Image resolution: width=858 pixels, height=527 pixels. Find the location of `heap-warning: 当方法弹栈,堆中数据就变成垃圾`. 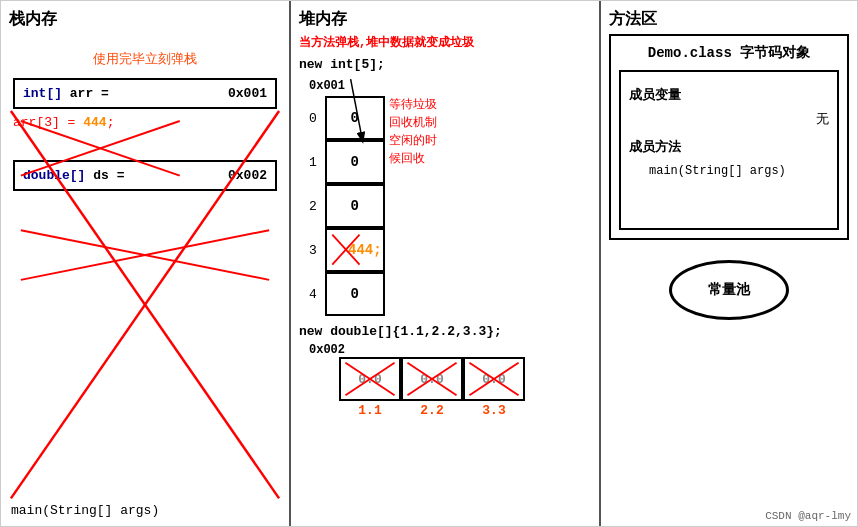

heap-warning: 当方法弹栈,堆中数据就变成垃圾 is located at coordinates (445, 42).